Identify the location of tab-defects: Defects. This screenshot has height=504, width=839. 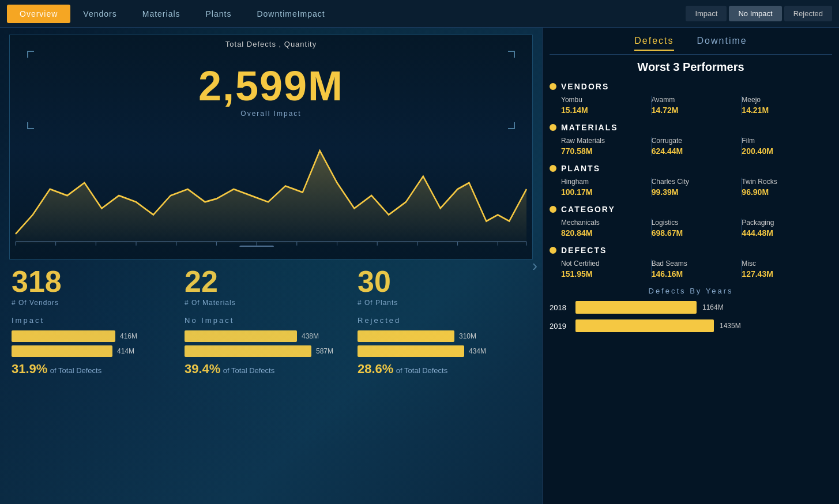
(654, 43).